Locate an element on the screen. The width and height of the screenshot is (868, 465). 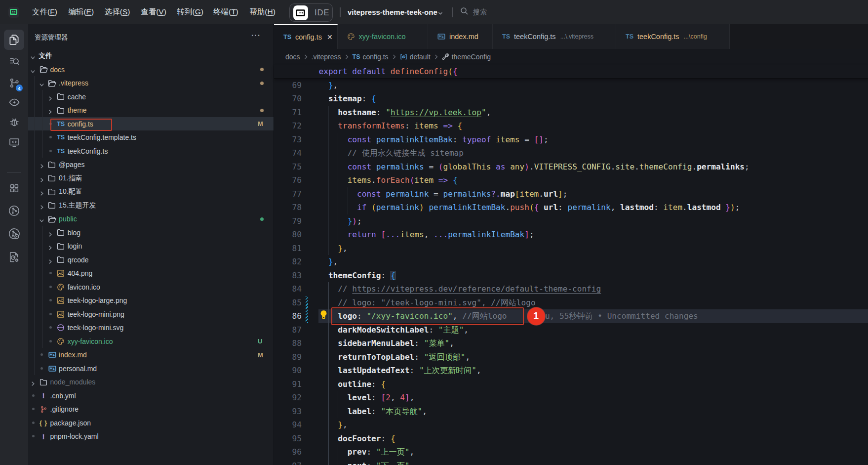
tree-item-cache: cache is located at coordinates (151, 97).